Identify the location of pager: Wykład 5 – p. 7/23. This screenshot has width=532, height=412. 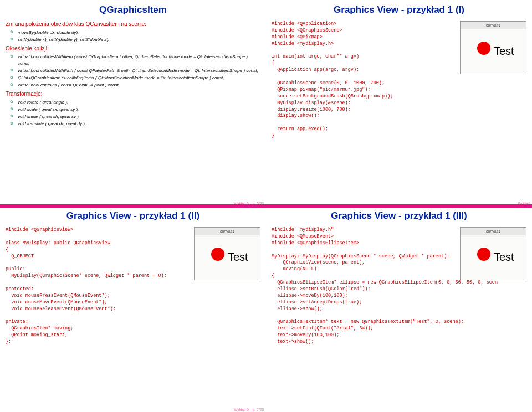
(249, 410).